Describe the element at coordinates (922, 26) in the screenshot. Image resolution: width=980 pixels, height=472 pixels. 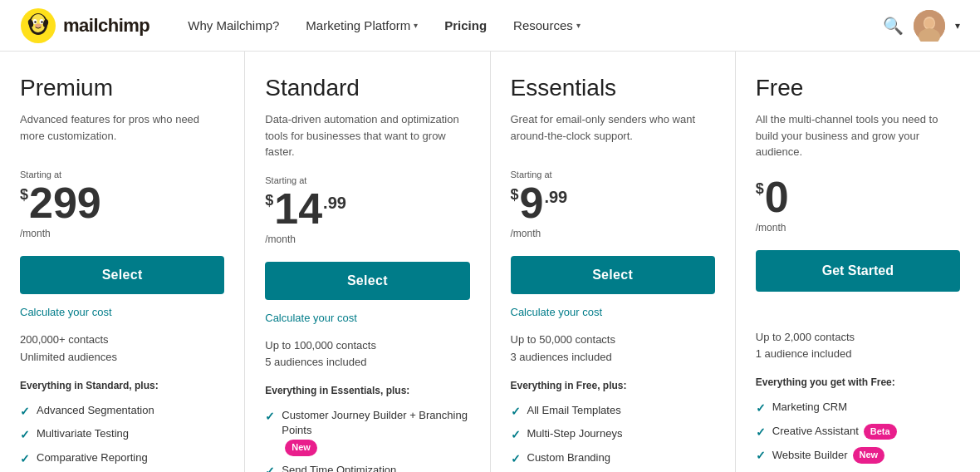
I see `nav-right: 🔍 ▾` at that location.